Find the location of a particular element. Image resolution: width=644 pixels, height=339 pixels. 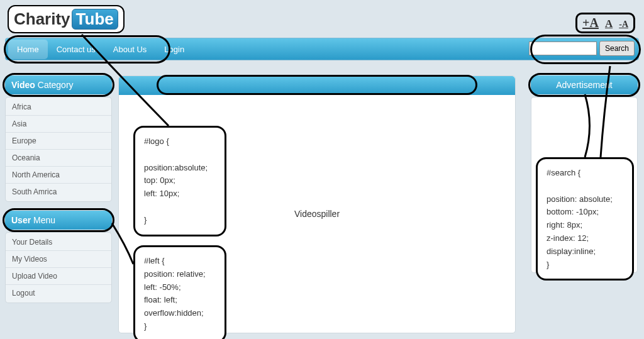

video-player-label: Videospiller is located at coordinates (317, 214).